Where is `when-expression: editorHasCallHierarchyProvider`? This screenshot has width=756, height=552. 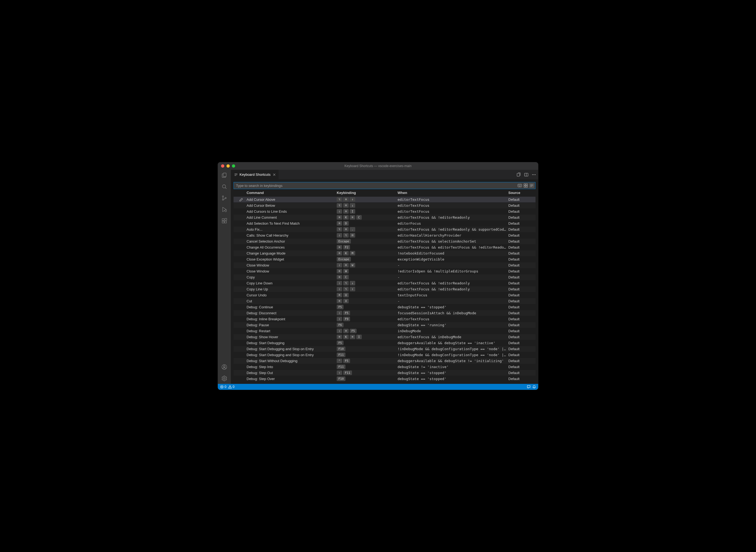 when-expression: editorHasCallHierarchyProvider is located at coordinates (453, 235).